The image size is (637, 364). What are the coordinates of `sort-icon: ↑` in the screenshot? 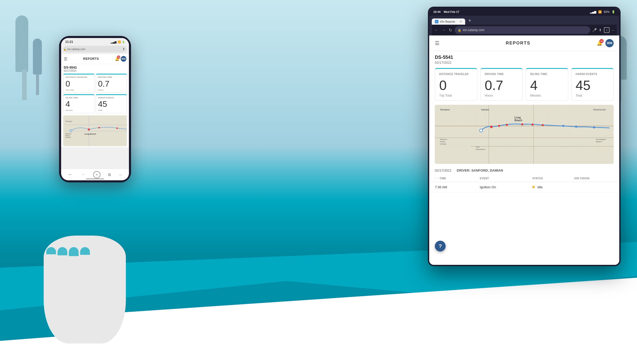 It's located at (436, 178).